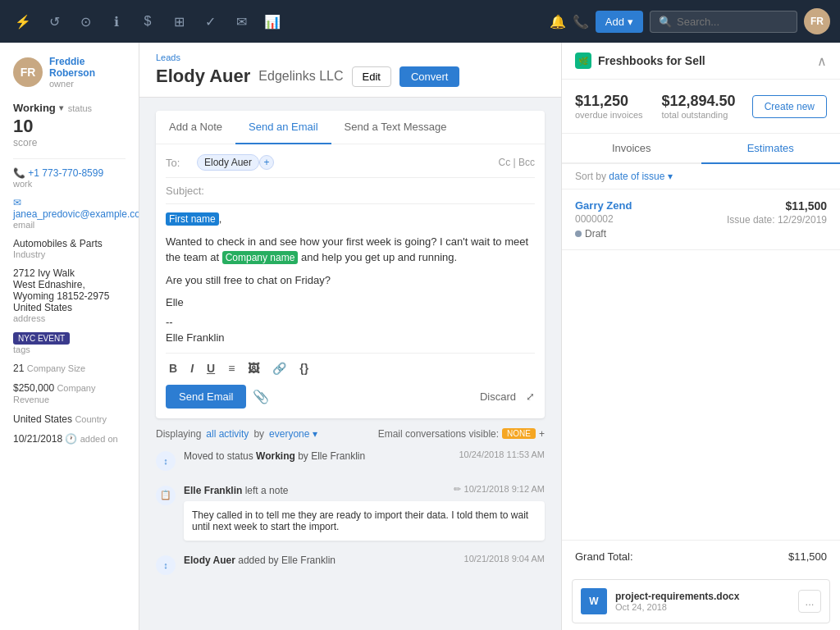 This screenshot has width=840, height=630. Describe the element at coordinates (69, 143) in the screenshot. I see `score-label: score` at that location.